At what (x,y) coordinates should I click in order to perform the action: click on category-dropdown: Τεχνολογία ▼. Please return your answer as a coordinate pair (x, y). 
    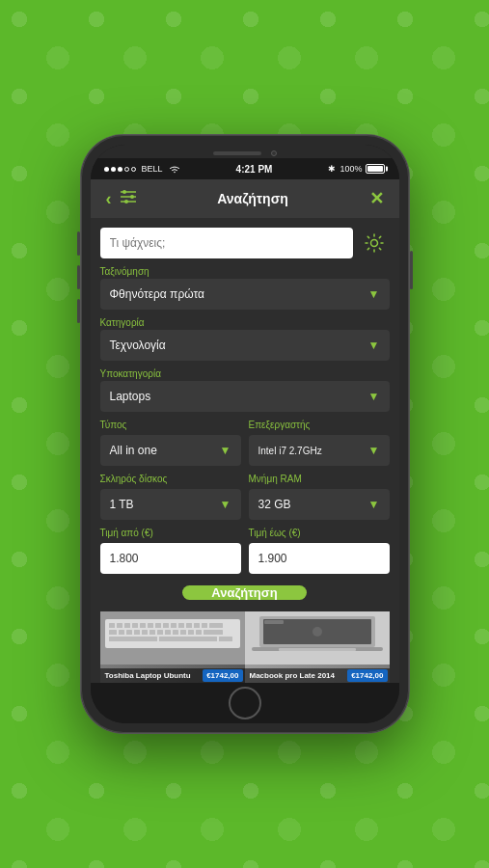
    Looking at the image, I should click on (245, 345).